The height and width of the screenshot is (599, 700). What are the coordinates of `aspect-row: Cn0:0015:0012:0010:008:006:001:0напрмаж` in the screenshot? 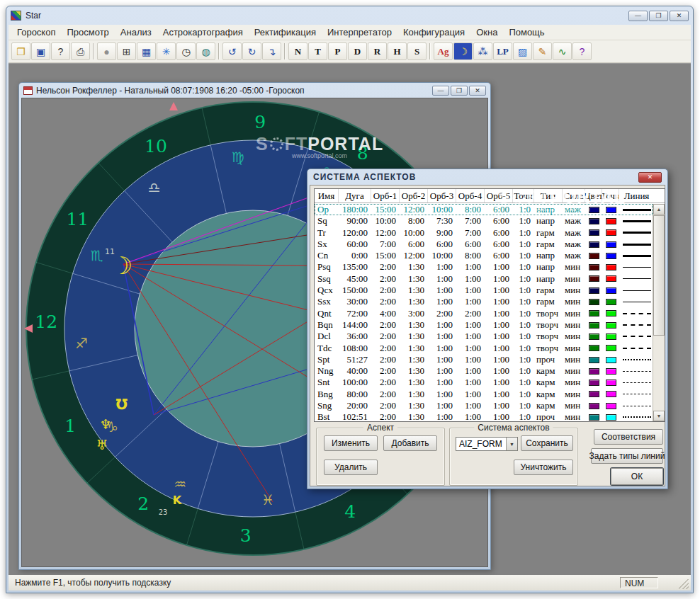 It's located at (483, 256).